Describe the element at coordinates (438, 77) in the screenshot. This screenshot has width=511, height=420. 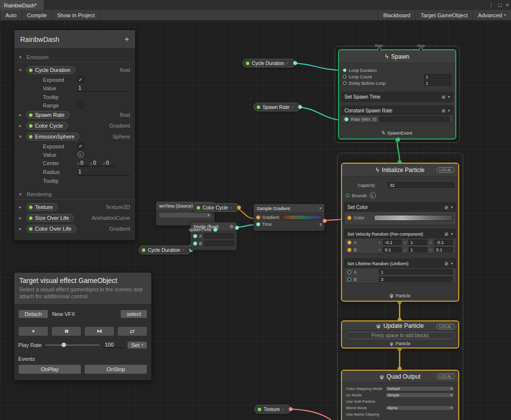
I see `loop-count-field: 1` at that location.